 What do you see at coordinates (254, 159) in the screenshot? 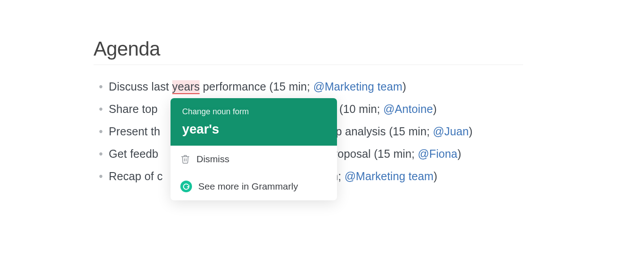
I see `dismiss-button: Dismiss` at bounding box center [254, 159].